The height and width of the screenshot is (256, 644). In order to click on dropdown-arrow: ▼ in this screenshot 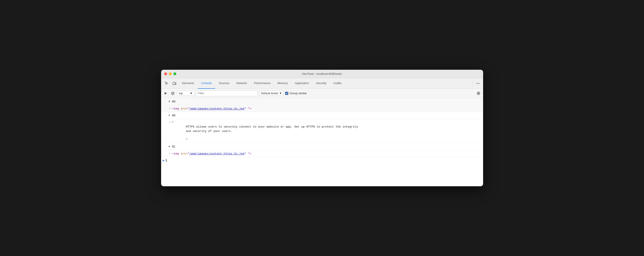, I will do `click(191, 93)`.